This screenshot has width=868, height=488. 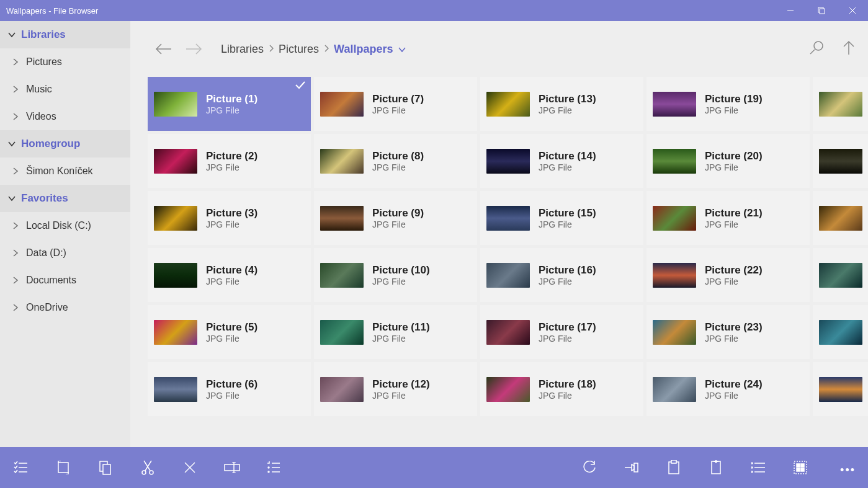 I want to click on refresh-button, so click(x=589, y=468).